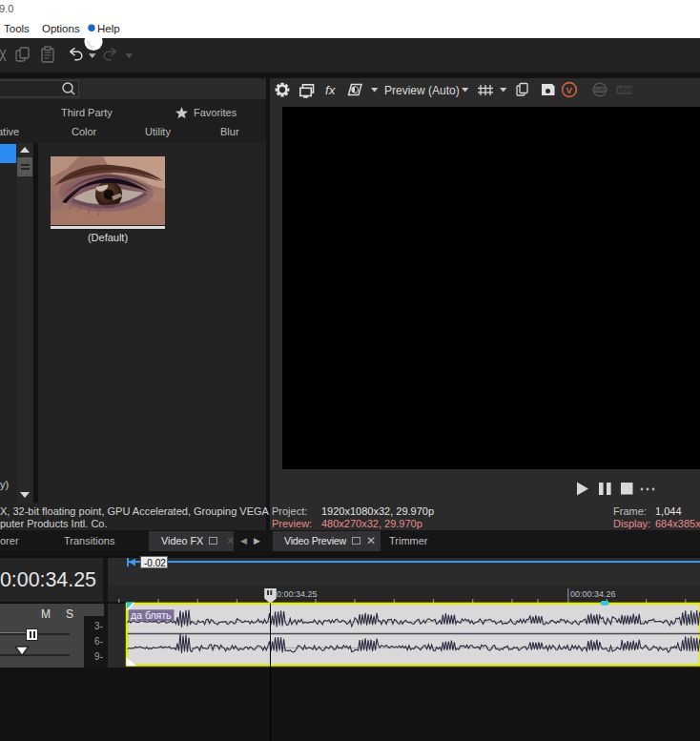 This screenshot has width=700, height=741. What do you see at coordinates (626, 90) in the screenshot?
I see `svg-text: HDR` at bounding box center [626, 90].